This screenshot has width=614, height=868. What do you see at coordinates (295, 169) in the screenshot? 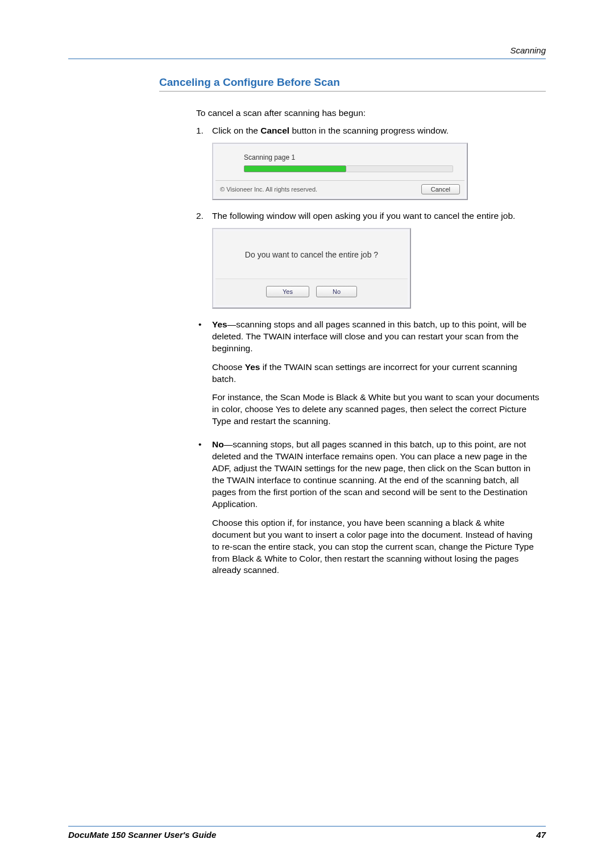
I see `progress-bar-fill` at bounding box center [295, 169].